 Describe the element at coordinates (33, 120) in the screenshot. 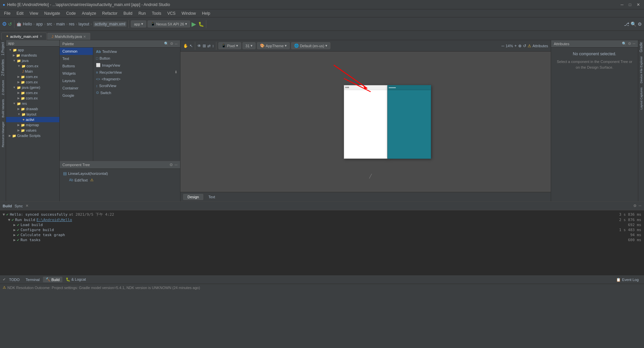

I see `tree-item-activi: ✦ activi` at that location.